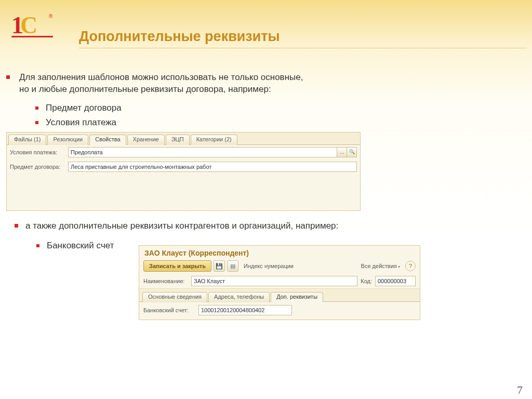 The image size is (532, 399). Describe the element at coordinates (245, 310) in the screenshot. I see `bank-account-input` at that location.